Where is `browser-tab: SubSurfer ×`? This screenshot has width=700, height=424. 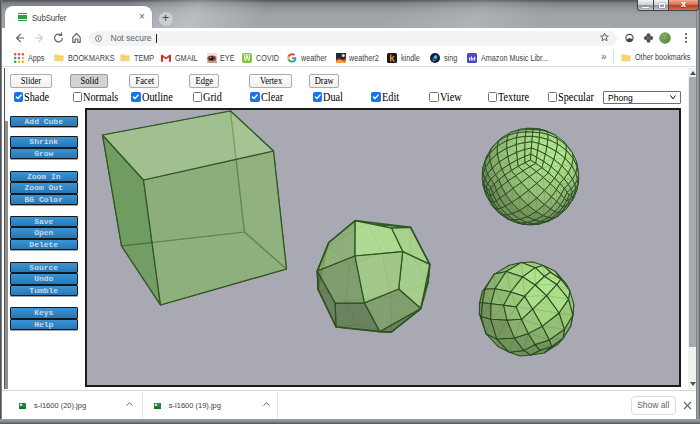
browser-tab: SubSurfer × is located at coordinates (78, 17).